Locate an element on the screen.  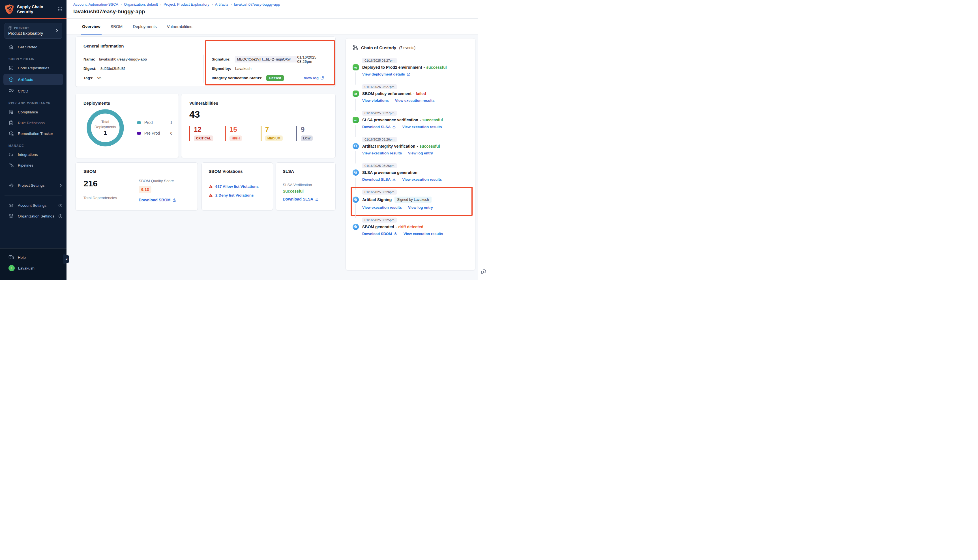
tab-overview: Overview is located at coordinates (91, 27).